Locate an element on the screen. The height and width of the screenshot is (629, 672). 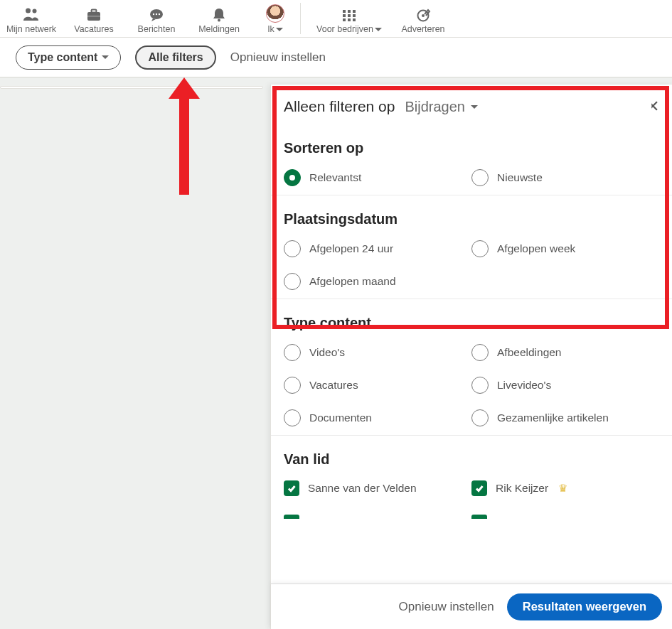
section-ctype-title: Type content is located at coordinates (471, 323).